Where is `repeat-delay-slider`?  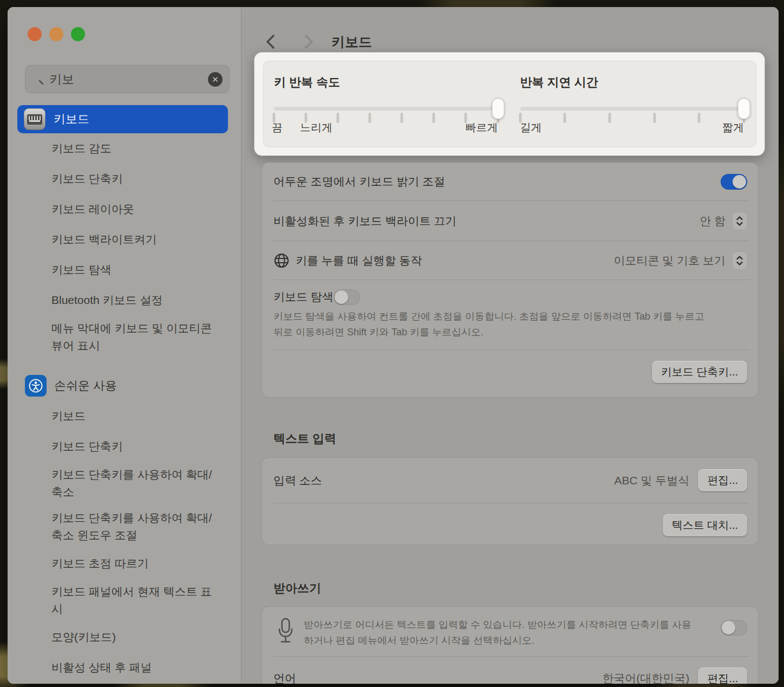 repeat-delay-slider is located at coordinates (632, 108).